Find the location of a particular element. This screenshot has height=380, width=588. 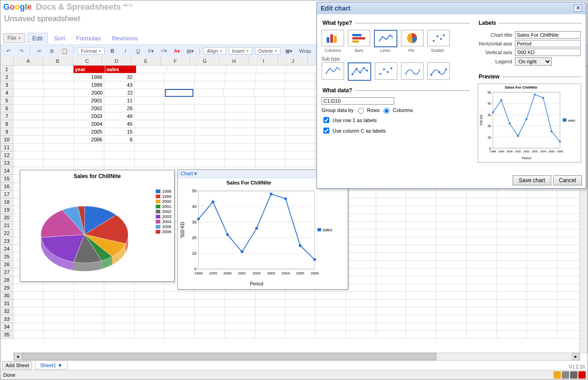

cell: 48 is located at coordinates (119, 117).